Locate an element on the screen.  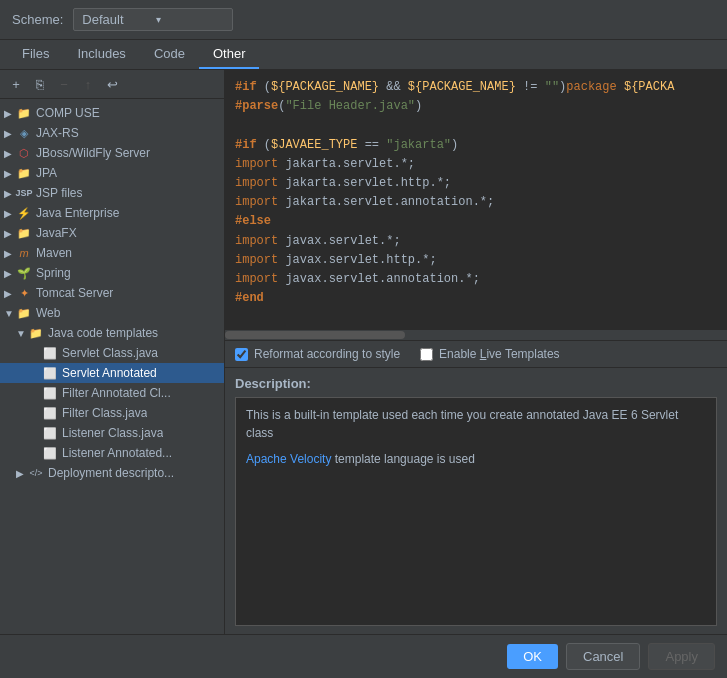
jsp-icon: JSP is located at coordinates (24, 193).